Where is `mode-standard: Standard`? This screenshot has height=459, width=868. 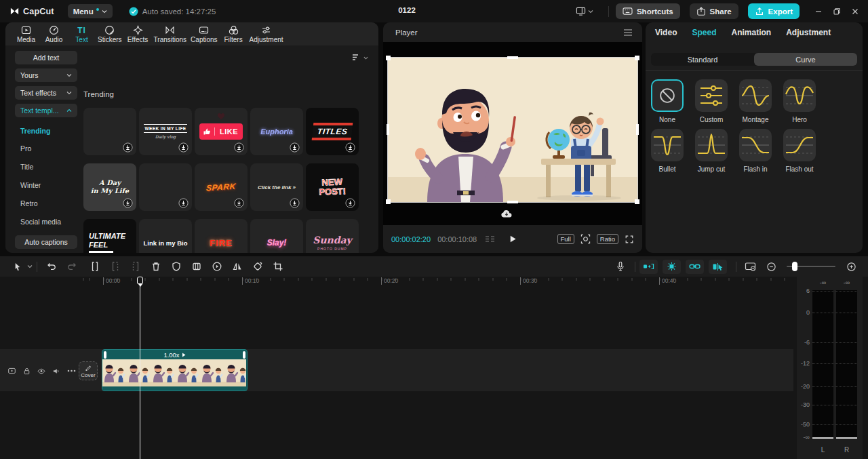
mode-standard: Standard is located at coordinates (703, 60).